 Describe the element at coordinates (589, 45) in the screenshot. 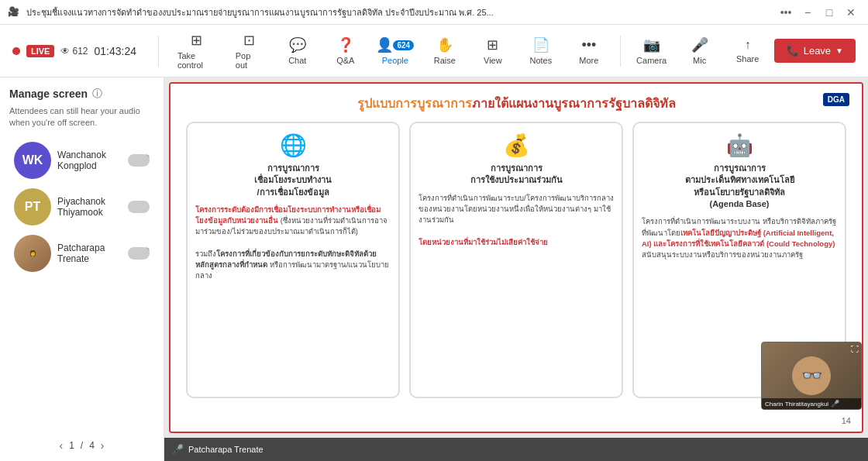

I see `more-icon: •••` at that location.